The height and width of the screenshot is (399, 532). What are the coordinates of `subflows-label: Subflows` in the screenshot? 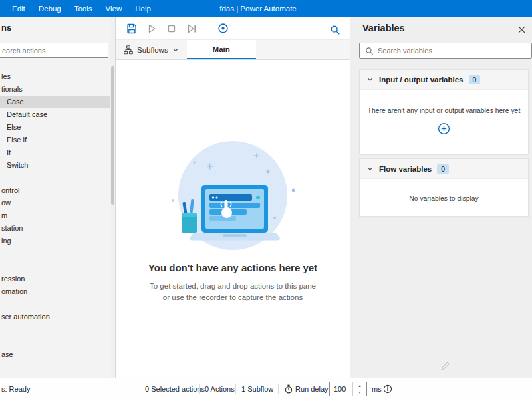 It's located at (153, 50).